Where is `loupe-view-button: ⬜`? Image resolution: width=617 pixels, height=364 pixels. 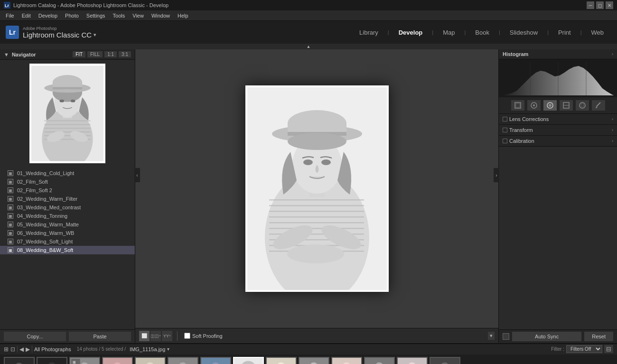
loupe-view-button: ⬜ is located at coordinates (144, 336).